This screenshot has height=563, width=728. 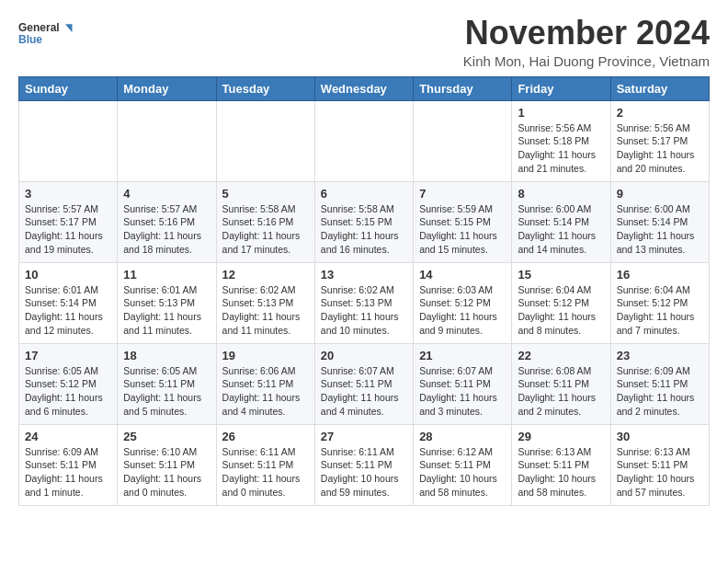 What do you see at coordinates (364, 193) in the screenshot?
I see `day-number: 6` at bounding box center [364, 193].